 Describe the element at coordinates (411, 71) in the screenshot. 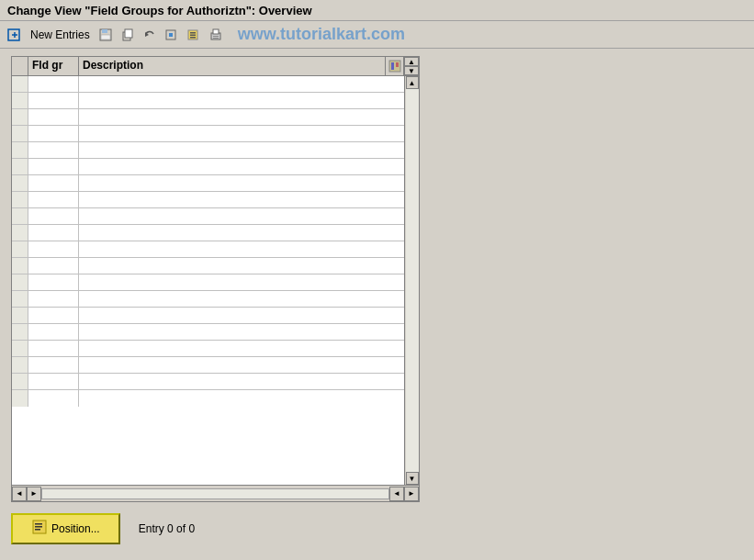

I see `scroll-down-button: ▼` at that location.